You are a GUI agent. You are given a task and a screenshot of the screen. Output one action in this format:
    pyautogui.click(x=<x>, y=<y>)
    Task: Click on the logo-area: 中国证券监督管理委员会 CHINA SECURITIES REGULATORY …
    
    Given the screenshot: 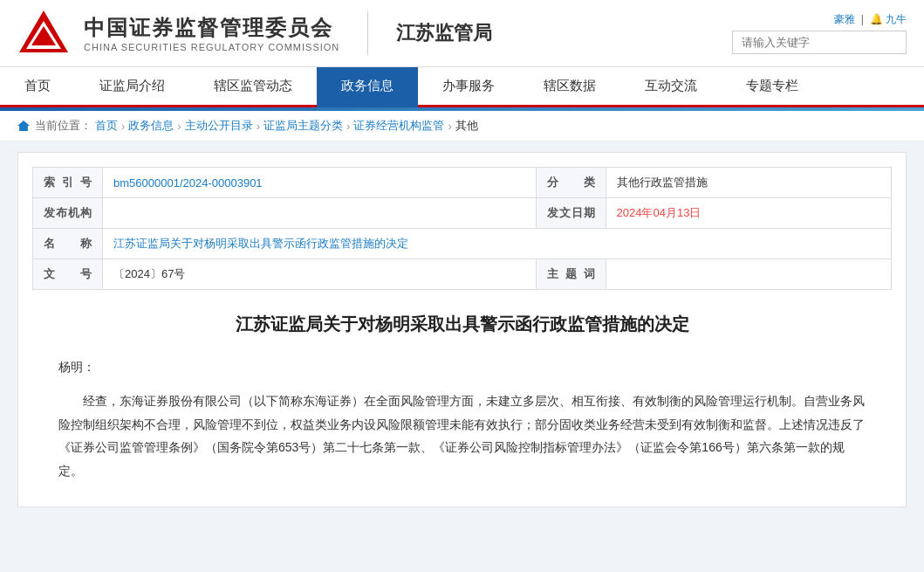 What is the action you would take?
    pyautogui.click(x=255, y=33)
    